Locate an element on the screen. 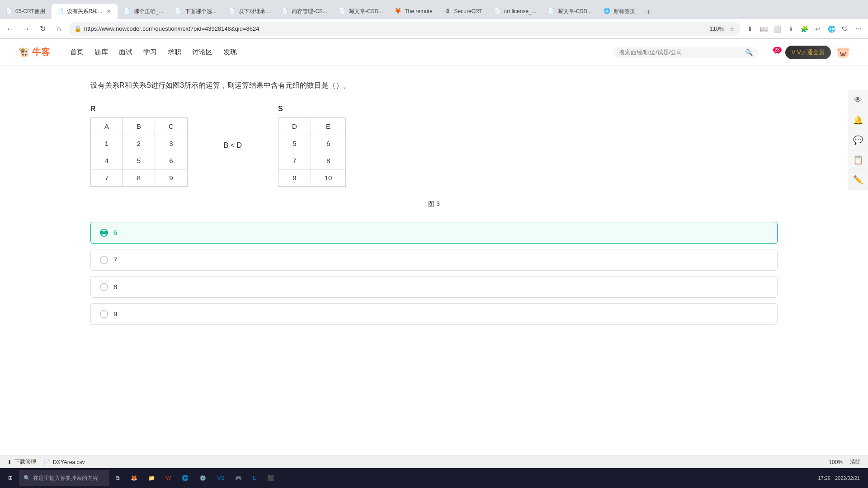  tab-1: 📄 05-CRT使用 is located at coordinates (25, 11).